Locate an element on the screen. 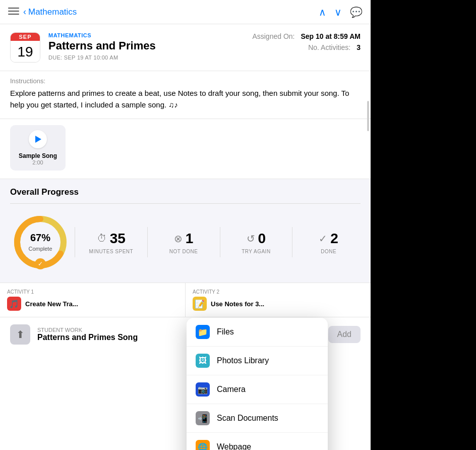 This screenshot has width=476, height=450. photos-label: Photos Library is located at coordinates (243, 361).